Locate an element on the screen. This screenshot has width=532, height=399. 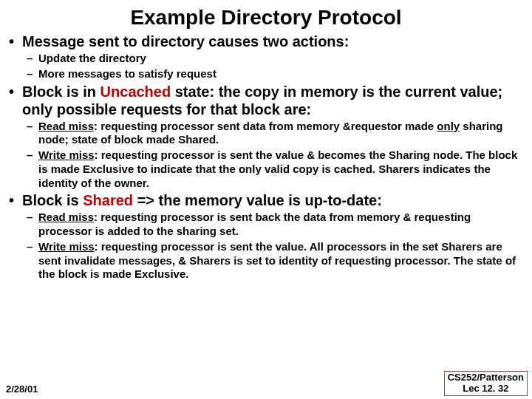
bullet-uncached: Block is in Uncached state: the copy in … is located at coordinates (273, 100).